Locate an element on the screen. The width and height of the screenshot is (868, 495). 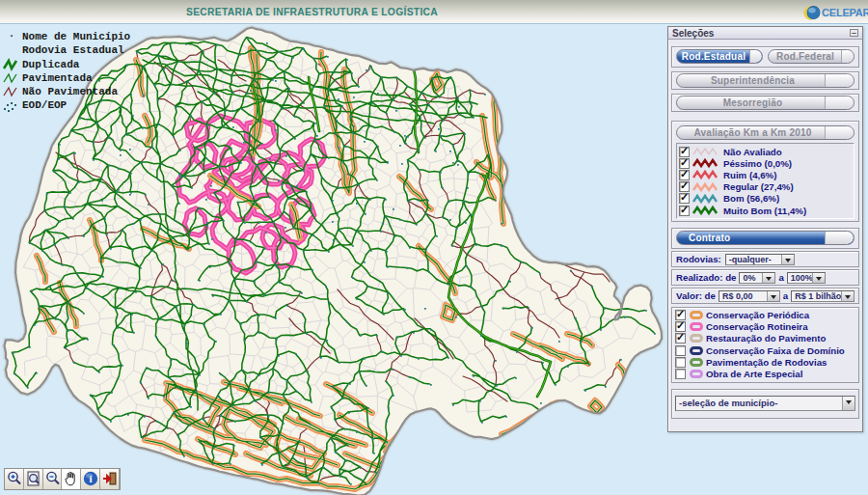
svg-text: i is located at coordinates (91, 479).